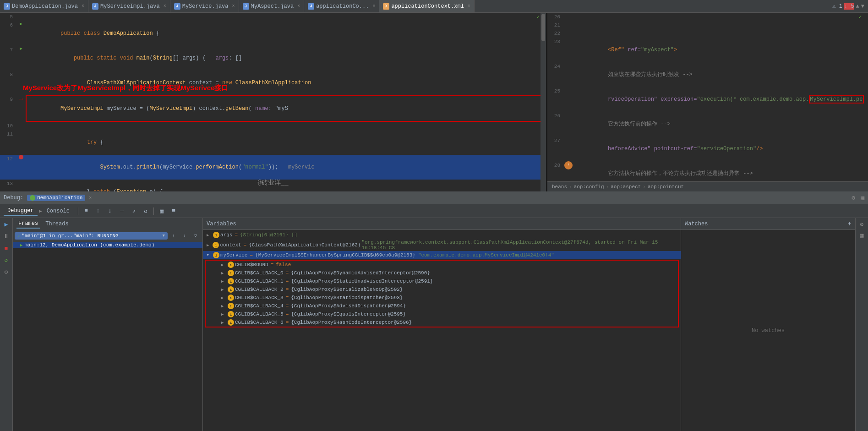 The width and height of the screenshot is (868, 431). Describe the element at coordinates (6, 248) in the screenshot. I see `stop-icon-side: ■` at that location.